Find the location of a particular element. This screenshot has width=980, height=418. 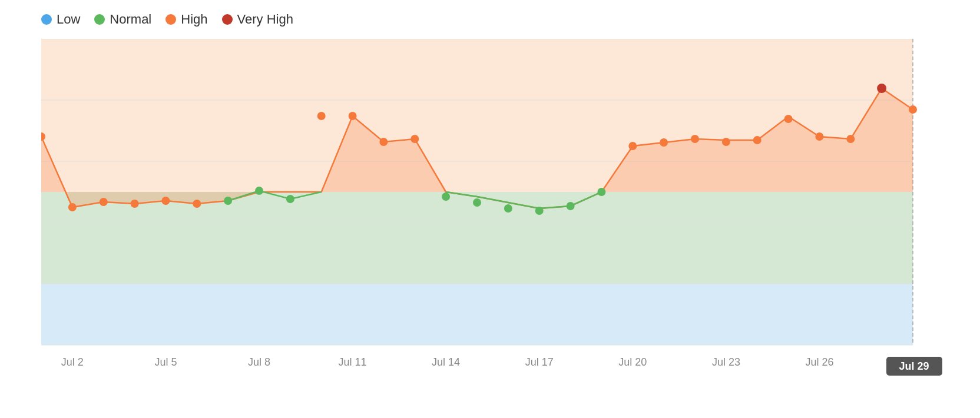

dot-jul26 is located at coordinates (819, 137).